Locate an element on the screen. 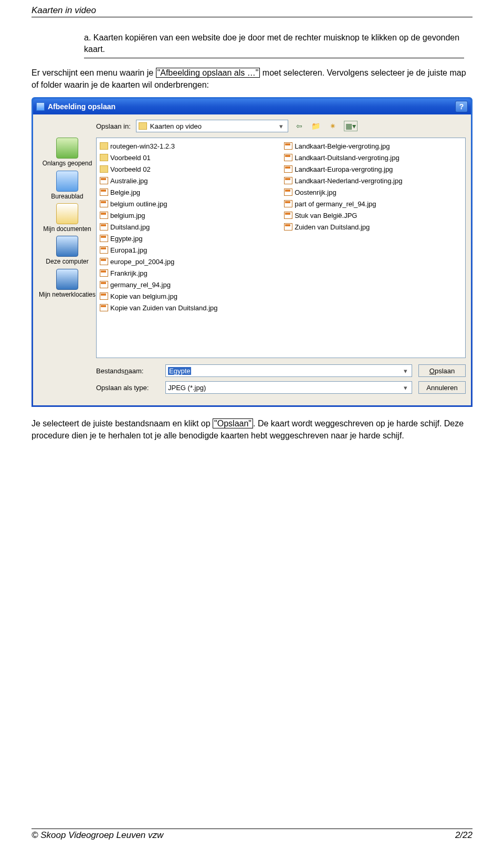 This screenshot has width=504, height=849. file-item-label: Belgie.jpg is located at coordinates (125, 192).